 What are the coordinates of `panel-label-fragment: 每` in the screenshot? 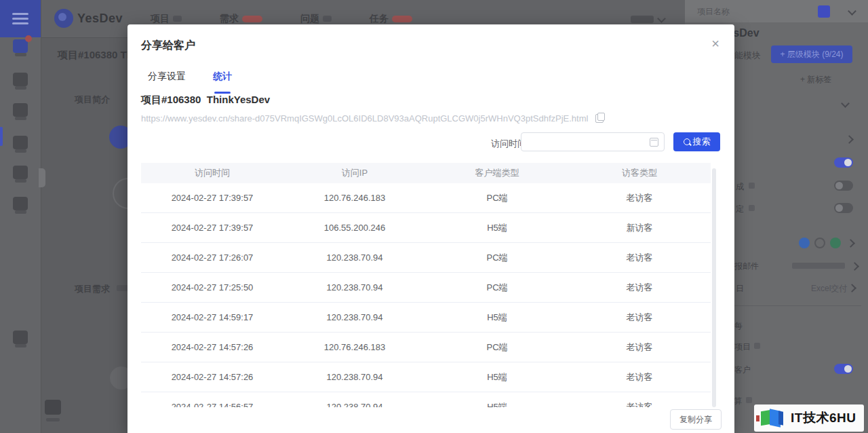 It's located at (738, 326).